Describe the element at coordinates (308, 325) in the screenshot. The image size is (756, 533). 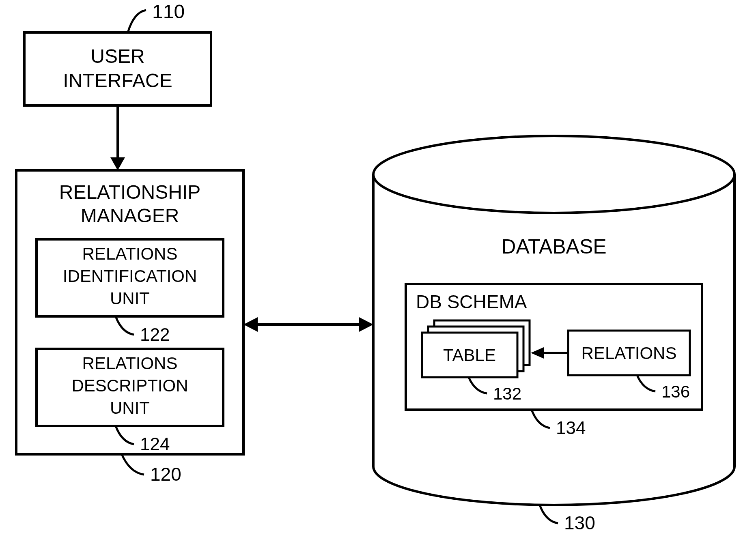
I see `arrow-manager-database` at that location.